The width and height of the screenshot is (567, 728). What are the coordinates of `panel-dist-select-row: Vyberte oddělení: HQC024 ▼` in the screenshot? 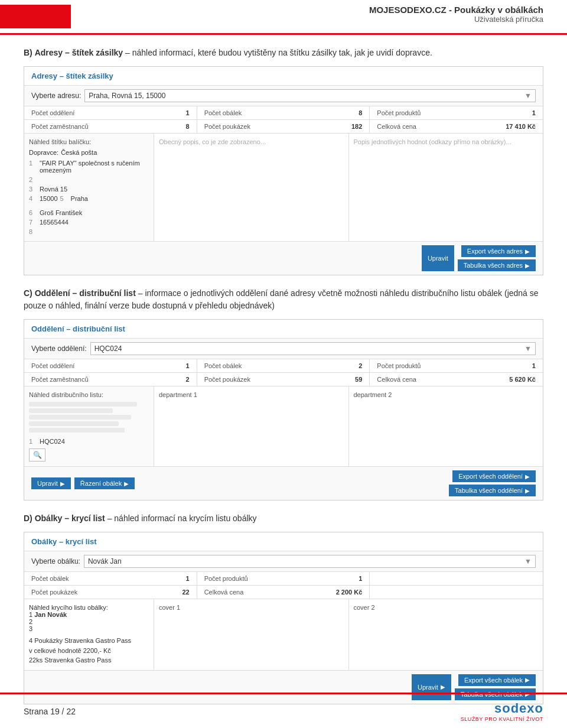 It's located at (284, 349).